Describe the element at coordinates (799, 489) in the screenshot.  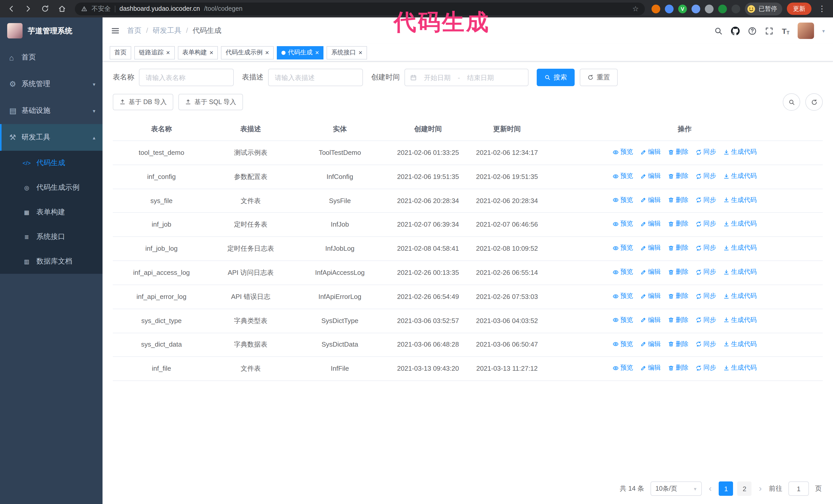
I see `goto-page-input` at that location.